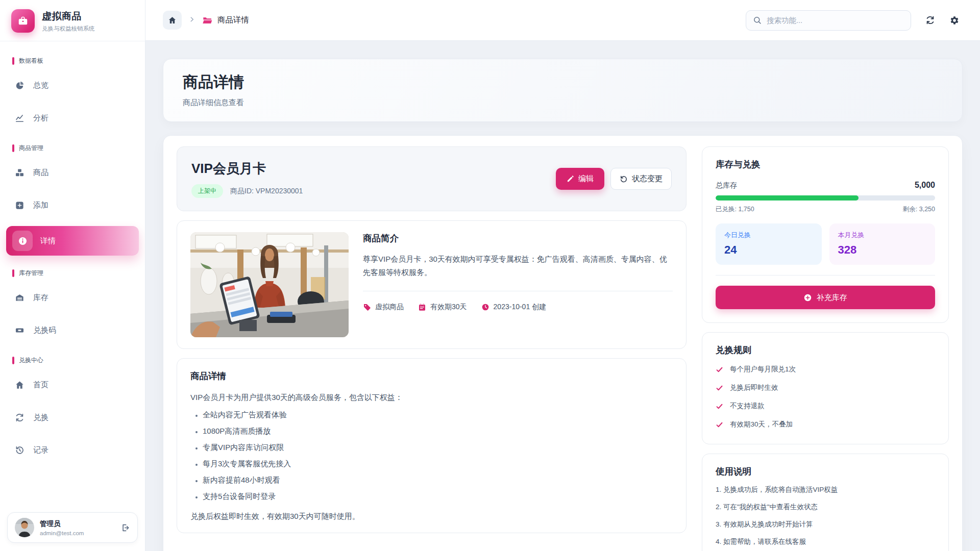 This screenshot has height=551, width=980. Describe the element at coordinates (68, 16) in the screenshot. I see `app-title: 虚拟商品` at that location.